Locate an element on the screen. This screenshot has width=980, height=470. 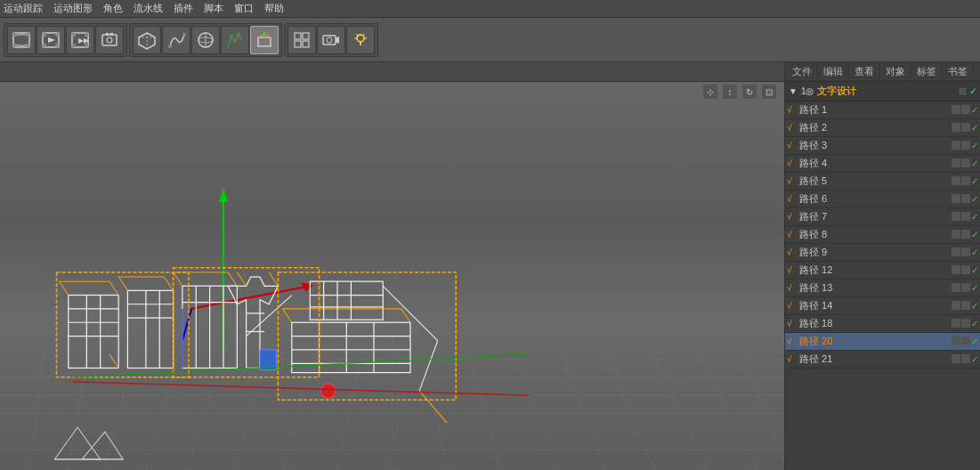
tool-cube is located at coordinates (147, 40).